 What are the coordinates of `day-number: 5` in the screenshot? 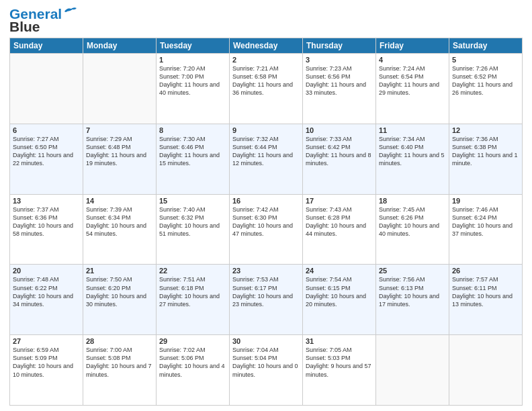 It's located at (486, 60).